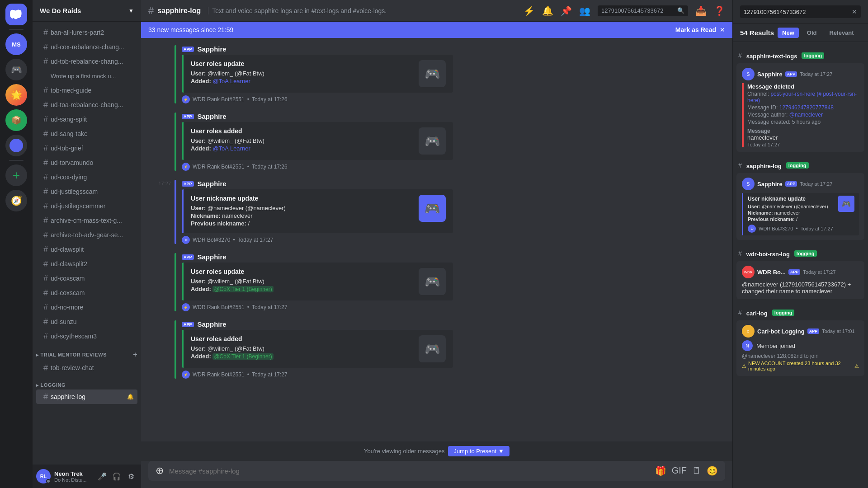 This screenshot has width=868, height=488. What do you see at coordinates (437, 474) in the screenshot?
I see `chat-input-area: ⊕ 🎁 GIF 🗒 😊` at bounding box center [437, 474].